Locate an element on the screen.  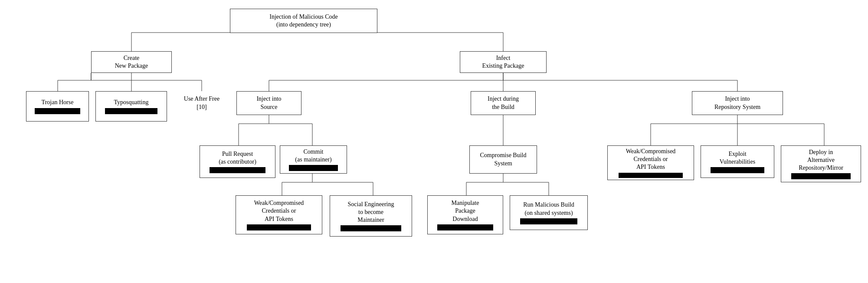
node-root: Injection of Malicious Code(into depende… is located at coordinates (304, 21).